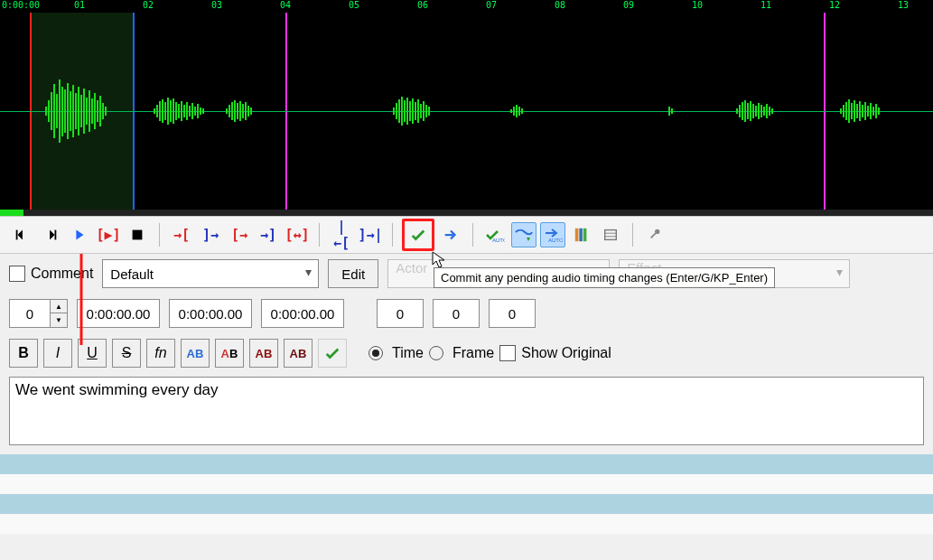 The height and width of the screenshot is (560, 933). I want to click on ruler-tick: 0:00:00, so click(21, 5).